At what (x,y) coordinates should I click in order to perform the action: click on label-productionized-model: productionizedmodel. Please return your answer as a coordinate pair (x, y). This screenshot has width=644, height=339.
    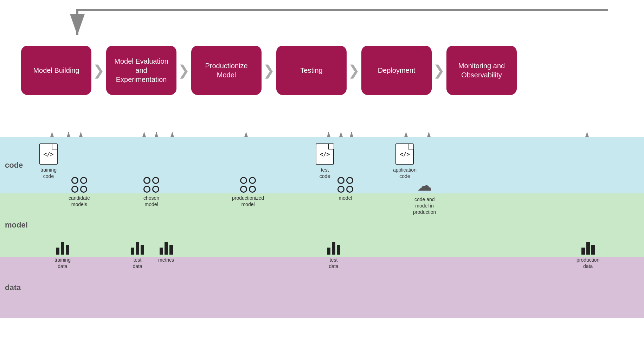
    Looking at the image, I should click on (248, 201).